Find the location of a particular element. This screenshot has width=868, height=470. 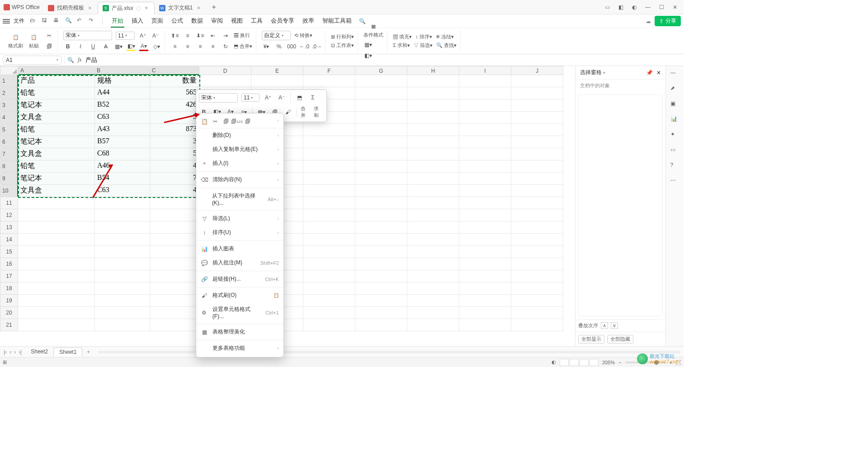

col-header: H is located at coordinates (433, 70).